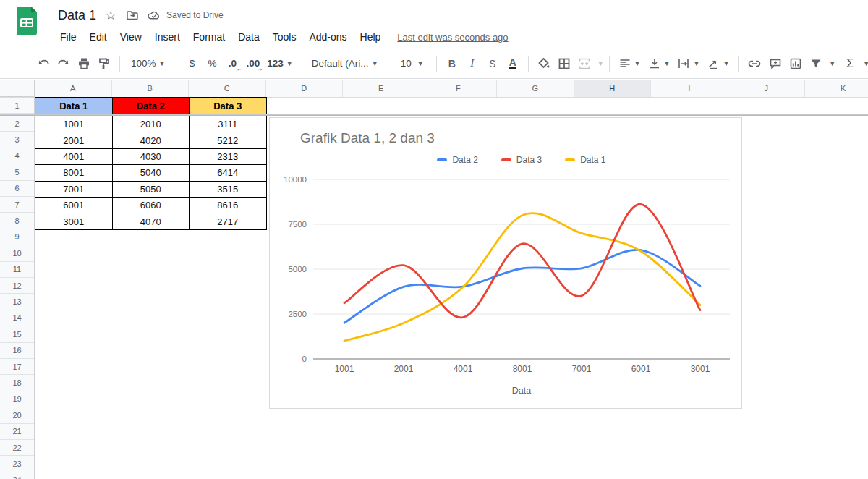 The image size is (868, 479). What do you see at coordinates (17, 286) in the screenshot?
I see `row-header-12: 12` at bounding box center [17, 286].